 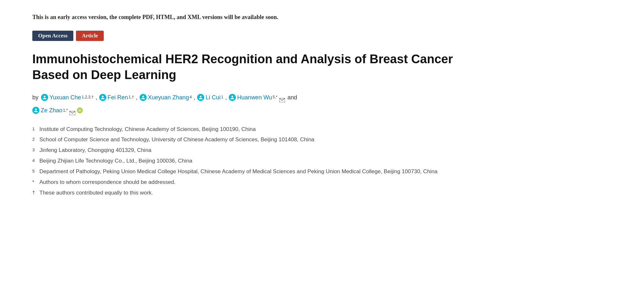 I want to click on author-sup-ze-zhao: 1,*, so click(x=65, y=111).